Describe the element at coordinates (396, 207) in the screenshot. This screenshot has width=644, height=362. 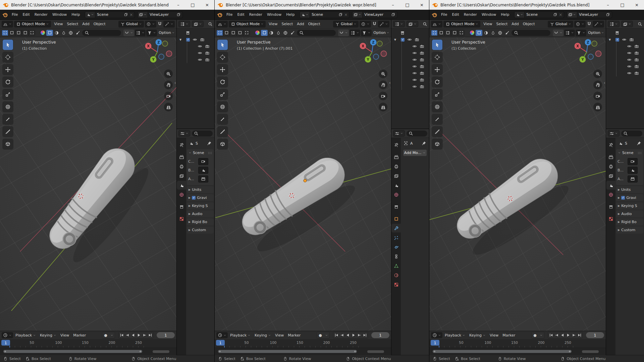
I see `properties-tab-collection` at that location.